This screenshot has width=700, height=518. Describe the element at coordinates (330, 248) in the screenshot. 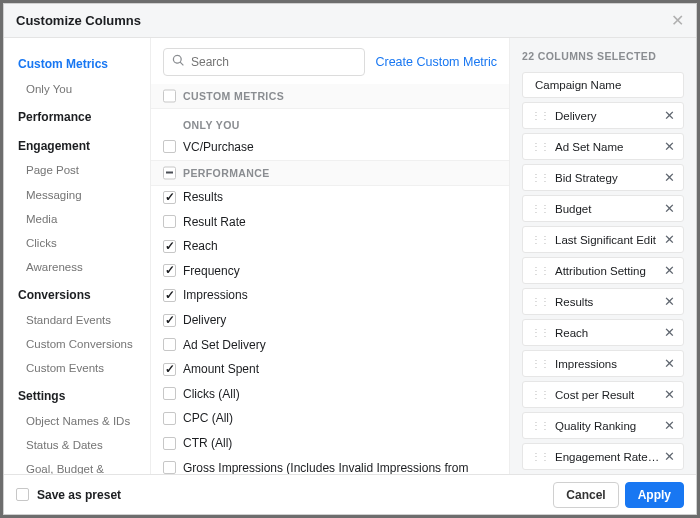

I see `metric-row: Reach` at that location.